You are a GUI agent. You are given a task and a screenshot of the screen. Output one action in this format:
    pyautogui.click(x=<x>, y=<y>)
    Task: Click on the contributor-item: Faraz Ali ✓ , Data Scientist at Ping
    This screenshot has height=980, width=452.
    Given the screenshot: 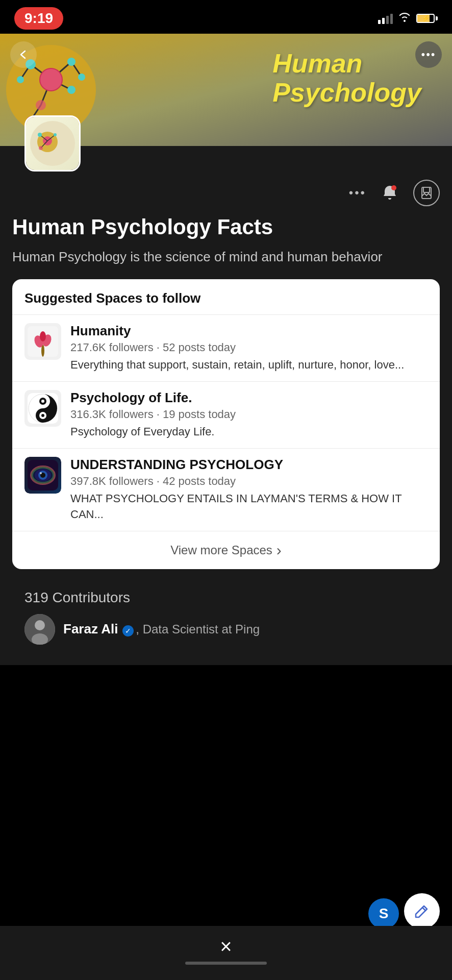 What is the action you would take?
    pyautogui.click(x=226, y=629)
    